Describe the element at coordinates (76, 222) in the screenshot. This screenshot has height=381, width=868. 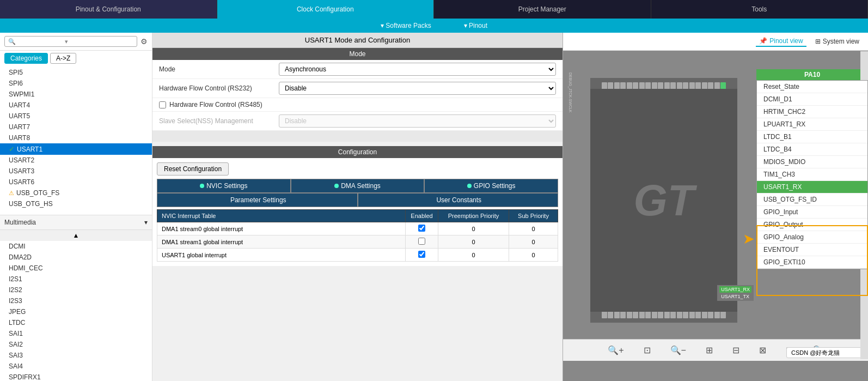
I see `multimedia-header: Multimedia ▾` at that location.